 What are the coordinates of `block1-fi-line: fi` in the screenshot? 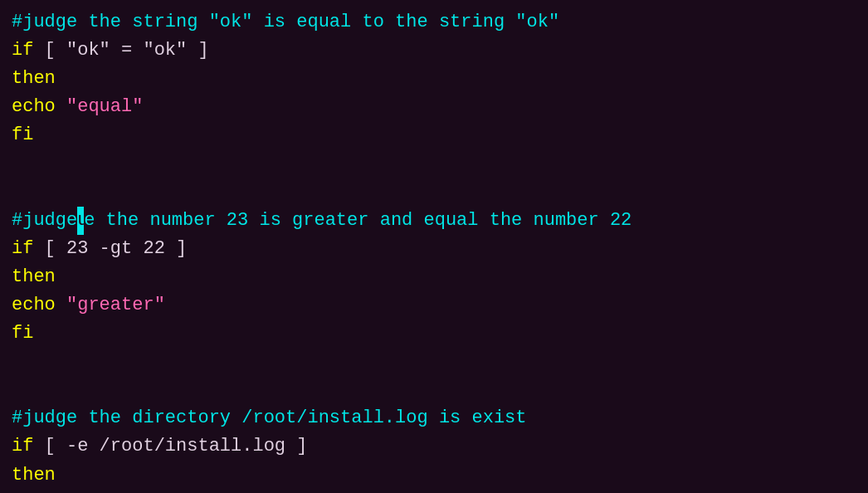 It's located at (434, 135).